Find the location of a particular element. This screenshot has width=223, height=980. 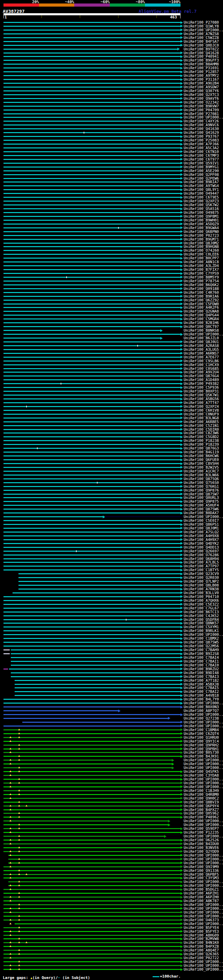

hit-label: UniRef100_Q9PRH2 is located at coordinates (201, 745).